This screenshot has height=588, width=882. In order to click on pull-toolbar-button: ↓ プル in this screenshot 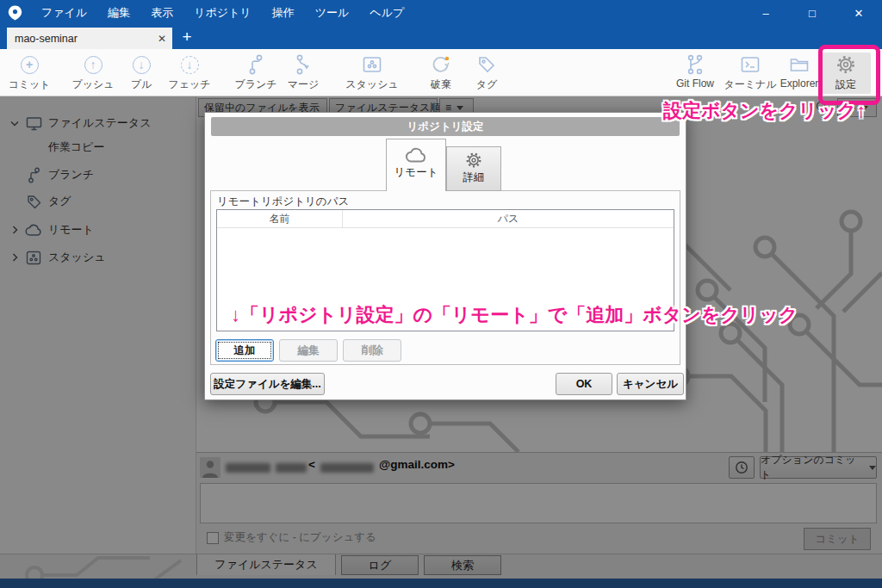, I will do `click(141, 73)`.